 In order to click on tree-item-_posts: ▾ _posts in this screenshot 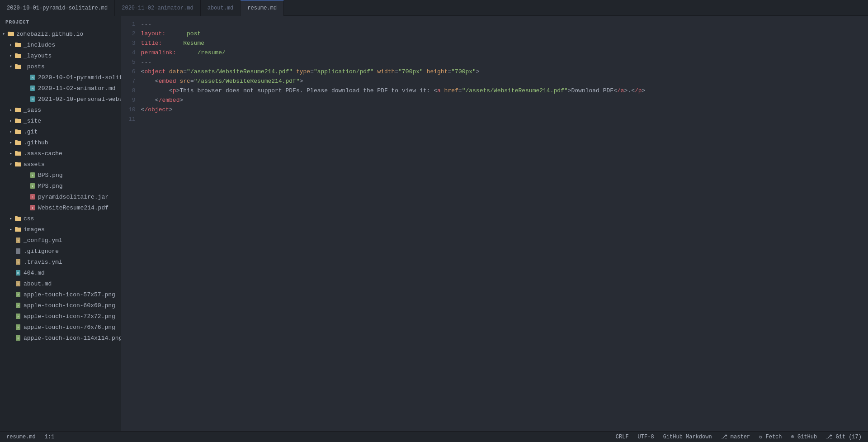, I will do `click(61, 67)`.